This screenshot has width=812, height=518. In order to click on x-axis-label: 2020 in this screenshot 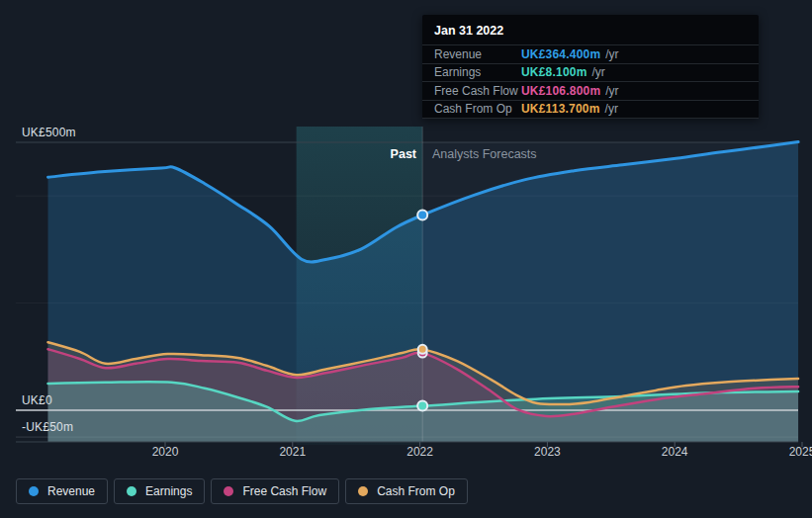, I will do `click(166, 452)`.